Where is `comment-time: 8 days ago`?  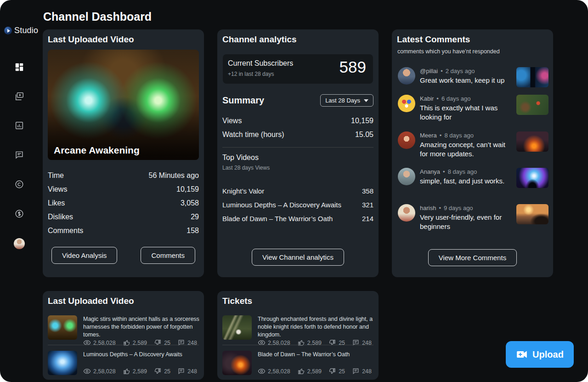
comment-time: 8 days ago is located at coordinates (459, 135).